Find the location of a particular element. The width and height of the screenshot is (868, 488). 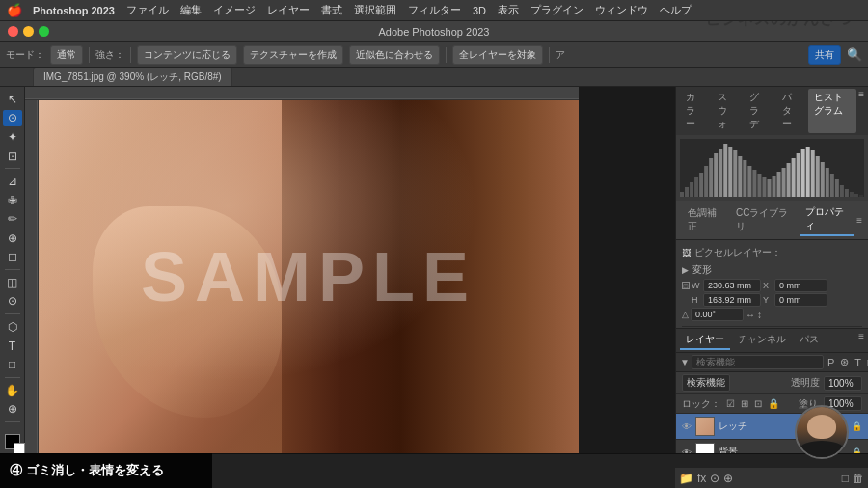

close-button is located at coordinates (14, 31).